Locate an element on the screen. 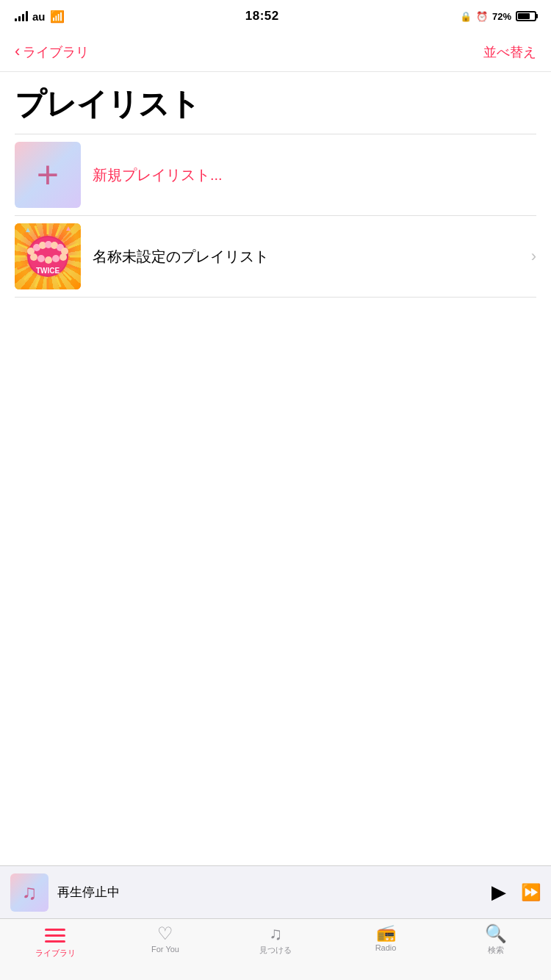 The width and height of the screenshot is (551, 980). untitled-playlist-info: 名称未設定のプレイリスト is located at coordinates (306, 257).